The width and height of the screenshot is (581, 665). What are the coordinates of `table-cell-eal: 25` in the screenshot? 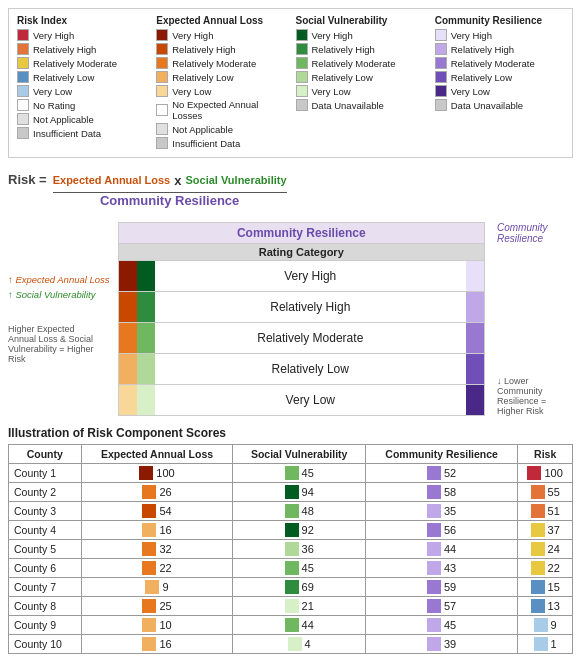 It's located at (157, 606).